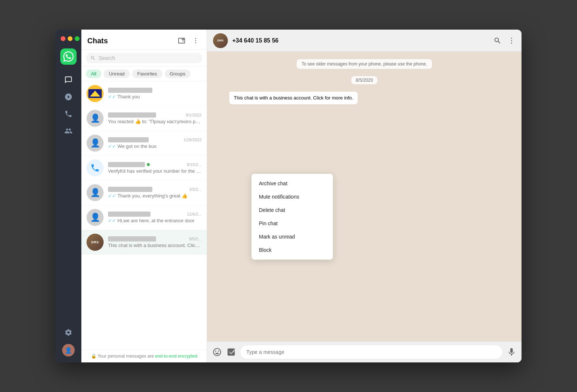 The width and height of the screenshot is (577, 392). I want to click on chat-time: 9/5/2..., so click(195, 239).